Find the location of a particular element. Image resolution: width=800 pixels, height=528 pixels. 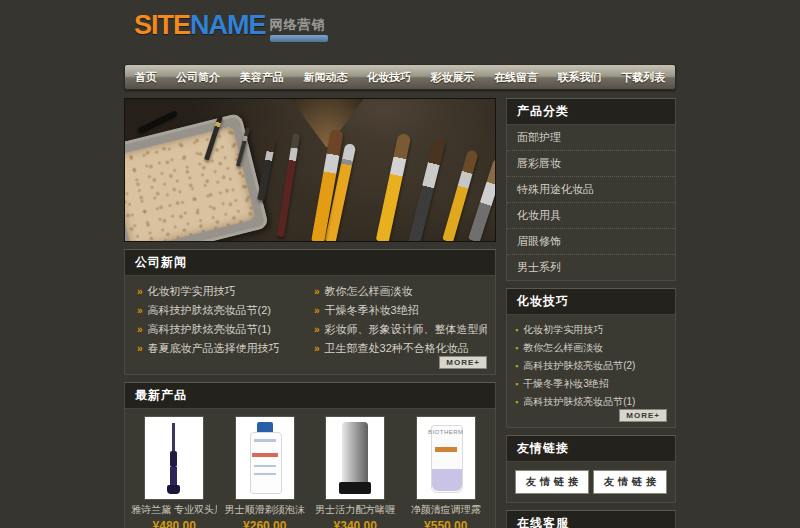

logo-site-text: SITE is located at coordinates (162, 26).